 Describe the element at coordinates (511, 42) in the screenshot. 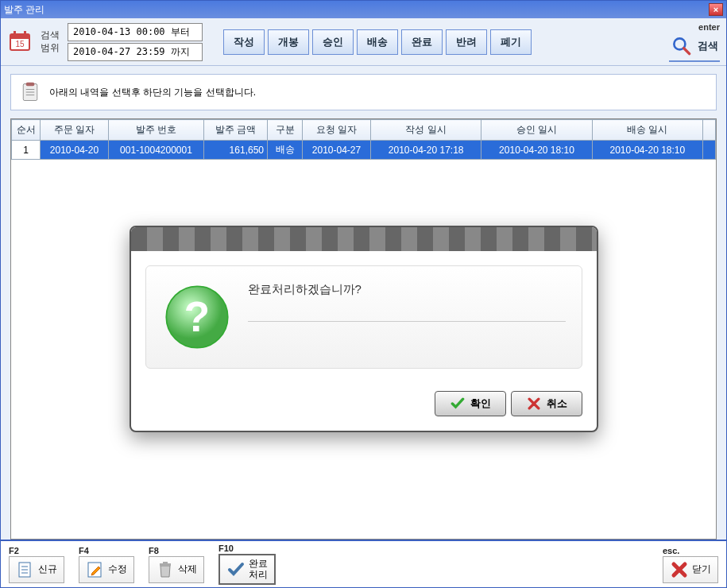

I see `status-btn-discard: 폐기` at that location.